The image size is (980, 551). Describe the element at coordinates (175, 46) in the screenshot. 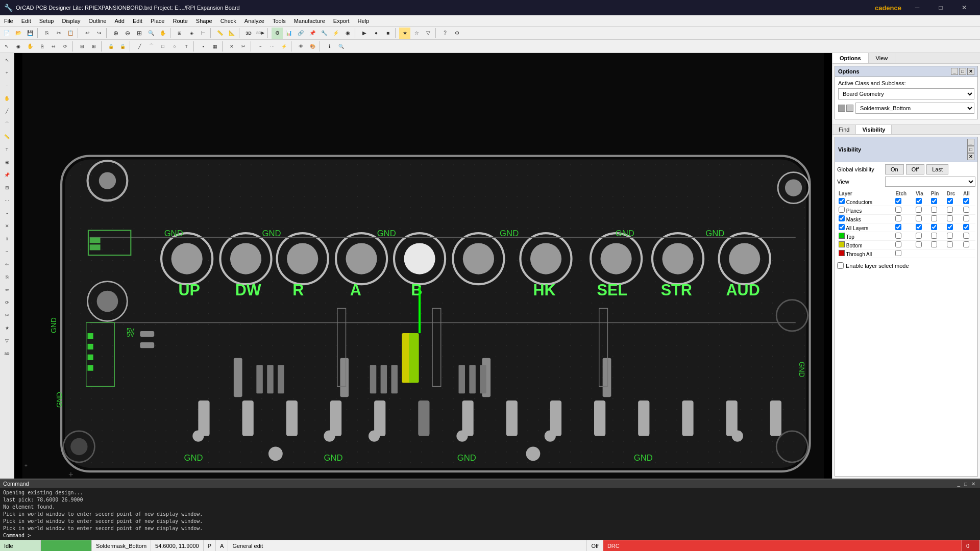

I see `tb2-add-circle: ○` at that location.